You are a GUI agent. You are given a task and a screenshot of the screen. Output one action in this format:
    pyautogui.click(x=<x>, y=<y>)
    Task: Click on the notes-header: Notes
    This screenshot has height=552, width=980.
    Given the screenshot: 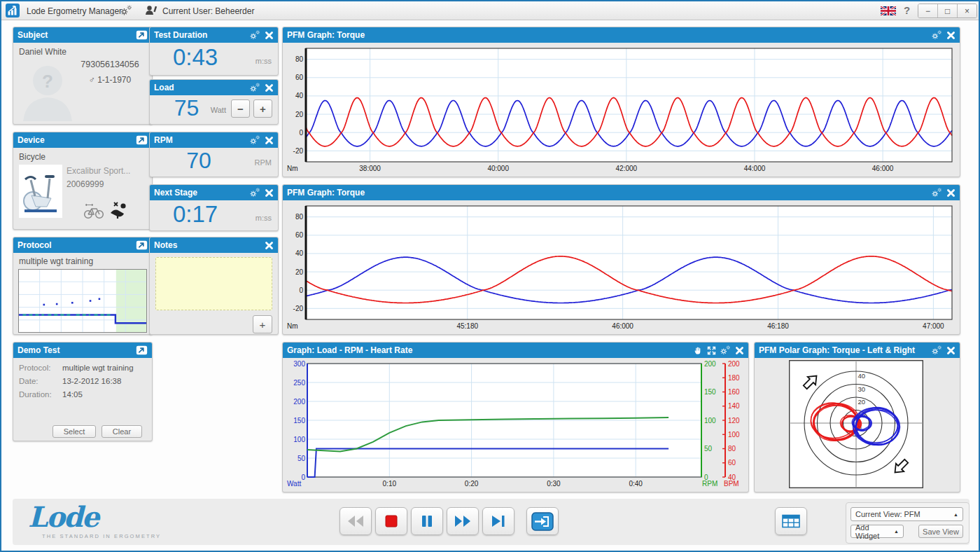 What is the action you would take?
    pyautogui.click(x=214, y=245)
    